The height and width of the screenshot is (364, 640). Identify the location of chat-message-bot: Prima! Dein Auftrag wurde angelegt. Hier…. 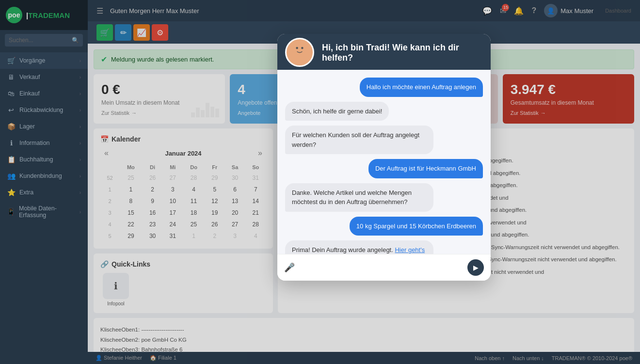
(359, 247).